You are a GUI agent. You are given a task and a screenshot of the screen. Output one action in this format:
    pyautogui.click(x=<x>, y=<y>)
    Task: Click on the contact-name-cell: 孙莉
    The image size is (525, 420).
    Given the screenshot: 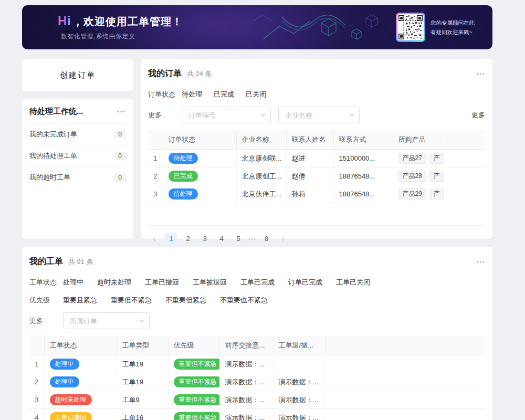 What is the action you would take?
    pyautogui.click(x=310, y=194)
    